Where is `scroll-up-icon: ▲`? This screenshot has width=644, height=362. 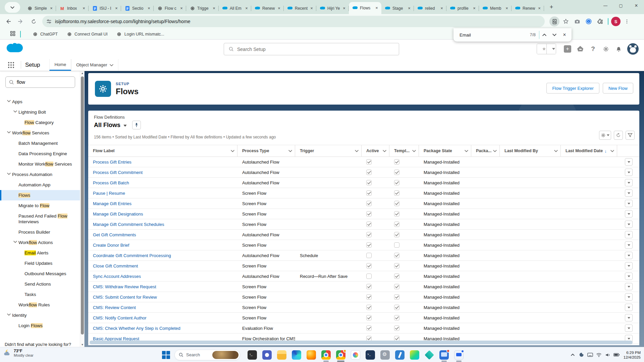
scroll-up-icon: ▲ is located at coordinates (83, 73).